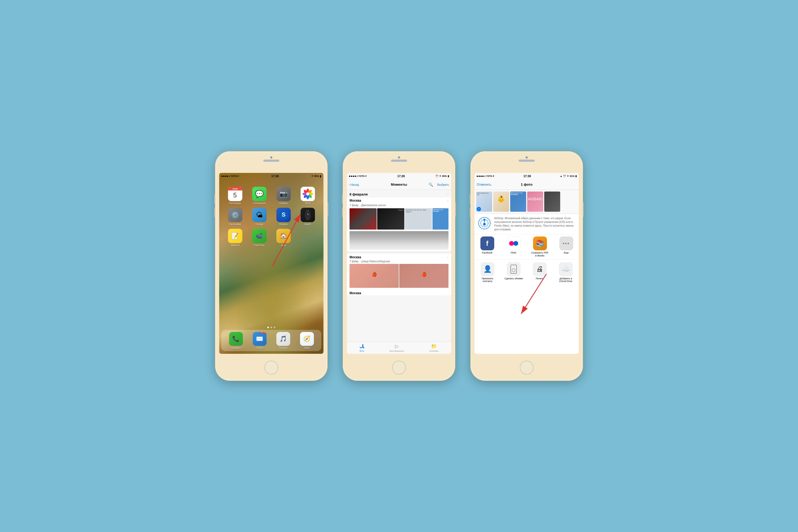 The height and width of the screenshot is (532, 798). I want to click on app-facetime: 📹 FaceTime, so click(259, 238).